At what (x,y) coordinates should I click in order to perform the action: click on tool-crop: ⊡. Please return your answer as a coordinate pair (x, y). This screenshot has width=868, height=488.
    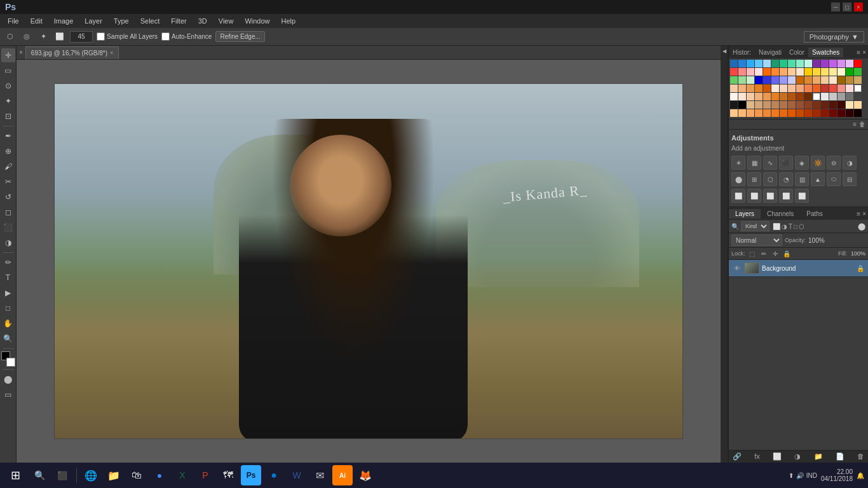
    Looking at the image, I should click on (8, 116).